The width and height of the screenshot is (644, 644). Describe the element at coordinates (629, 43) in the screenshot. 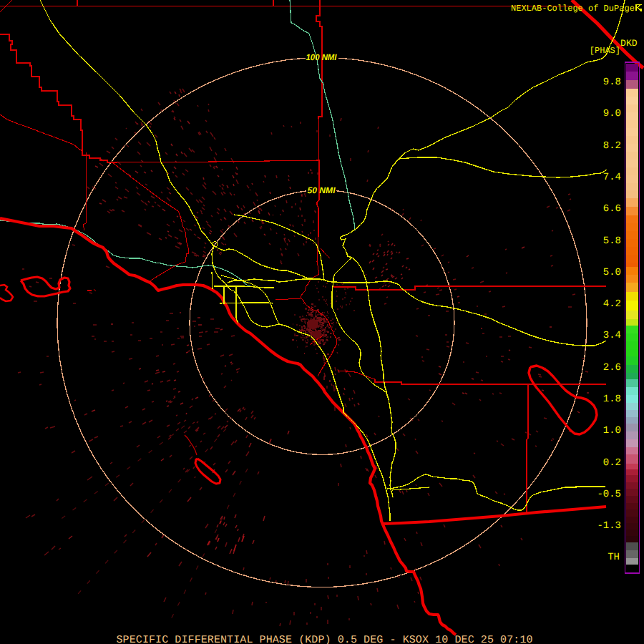

I see `svg-text: DKD` at that location.